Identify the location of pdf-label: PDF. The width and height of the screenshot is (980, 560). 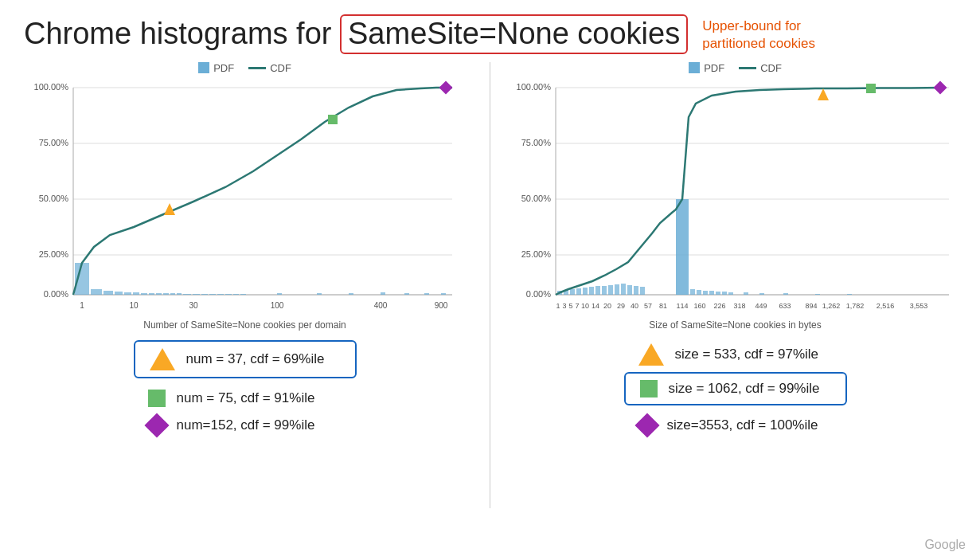
(224, 69).